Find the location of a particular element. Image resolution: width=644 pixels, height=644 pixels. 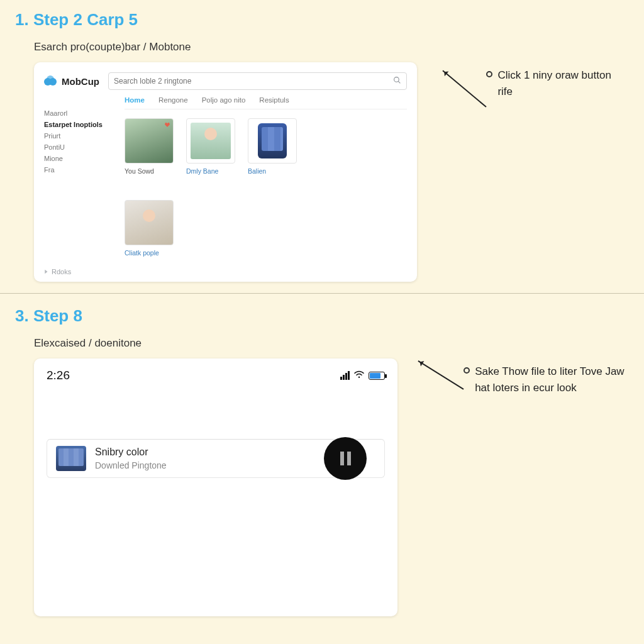

status-time: 2:26 is located at coordinates (58, 375).